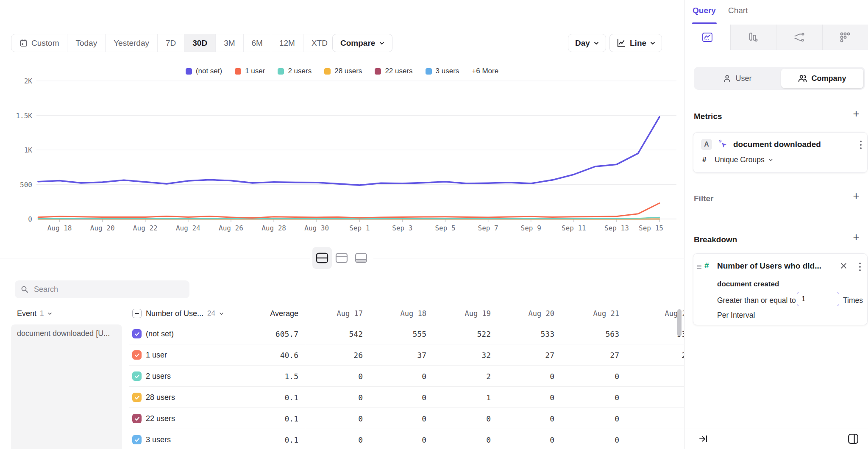 This screenshot has height=449, width=868. Describe the element at coordinates (856, 114) in the screenshot. I see `add-metric-button: +` at that location.